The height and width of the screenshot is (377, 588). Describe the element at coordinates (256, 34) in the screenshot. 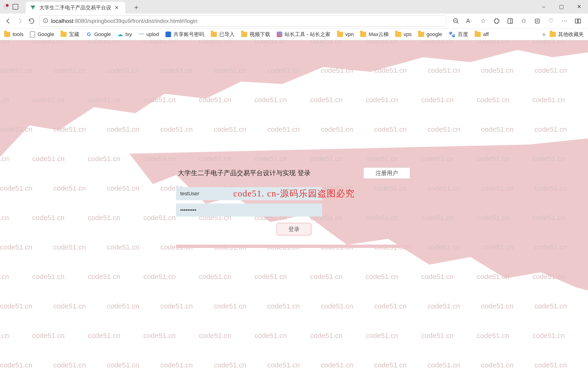

I see `bookmark-video-download: 视频下载` at that location.